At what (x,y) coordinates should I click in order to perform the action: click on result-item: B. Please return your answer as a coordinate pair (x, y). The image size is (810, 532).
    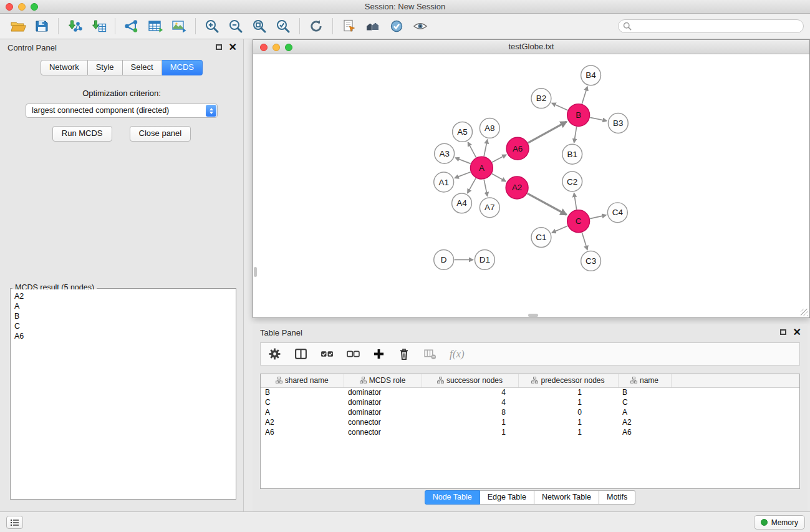
    Looking at the image, I should click on (123, 316).